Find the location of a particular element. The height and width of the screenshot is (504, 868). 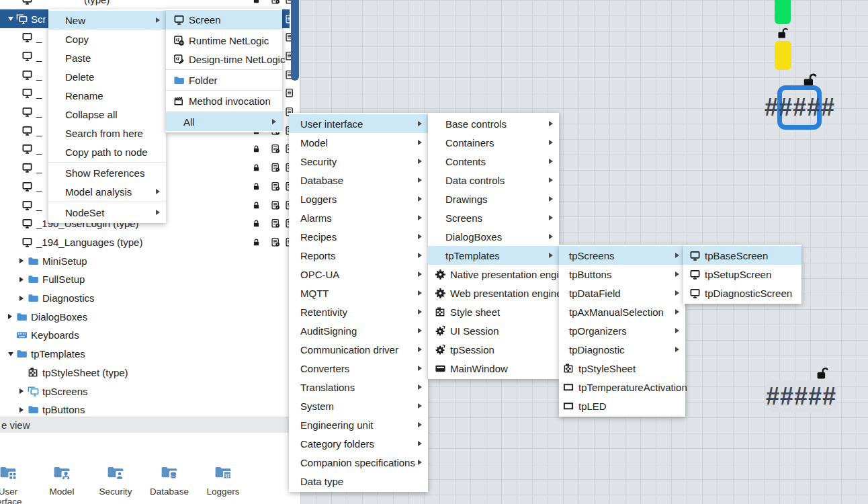

menu-item-show-references: Show References is located at coordinates (107, 173).